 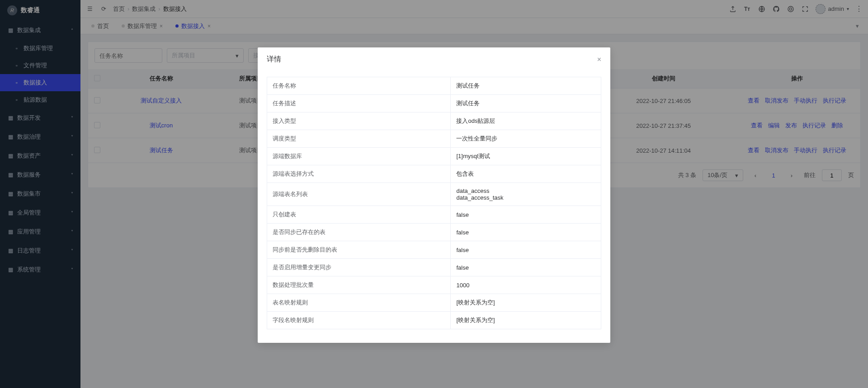 I want to click on detail-row: 接入类型接入ods贴源层, so click(x=434, y=121).